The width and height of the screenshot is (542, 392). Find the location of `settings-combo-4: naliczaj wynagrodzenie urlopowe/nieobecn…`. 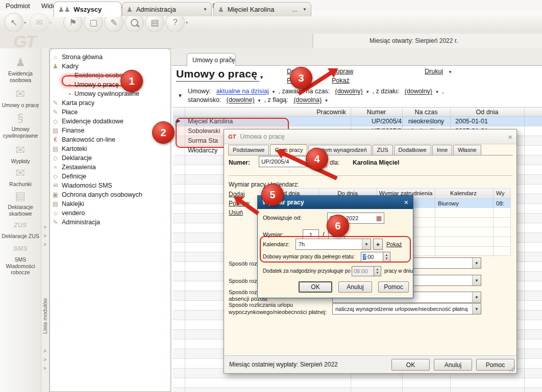

settings-combo-4: naliczaj wynagrodzenie urlopowe/nieobecn… is located at coordinates (407, 309).